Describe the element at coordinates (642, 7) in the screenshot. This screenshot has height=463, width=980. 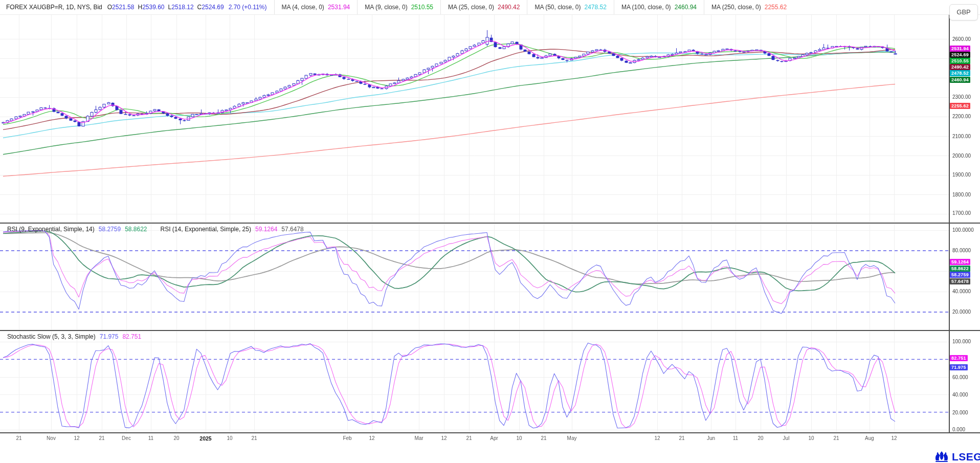
I see `ma100-legend: MA (100, close, 0)` at that location.